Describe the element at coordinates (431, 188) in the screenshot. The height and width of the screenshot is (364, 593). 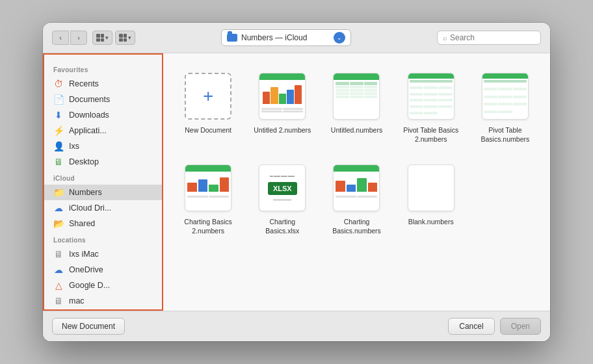
I see `blank-icon` at that location.